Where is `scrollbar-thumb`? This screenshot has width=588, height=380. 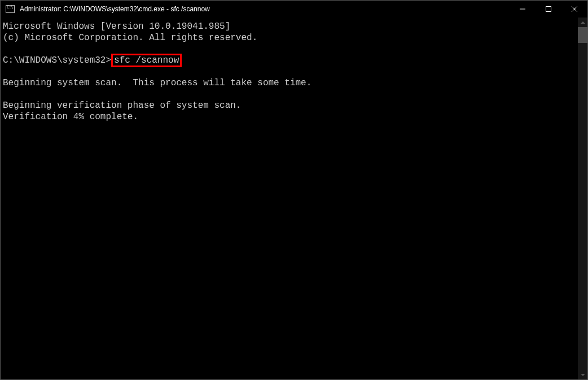
scrollbar-thumb is located at coordinates (582, 35).